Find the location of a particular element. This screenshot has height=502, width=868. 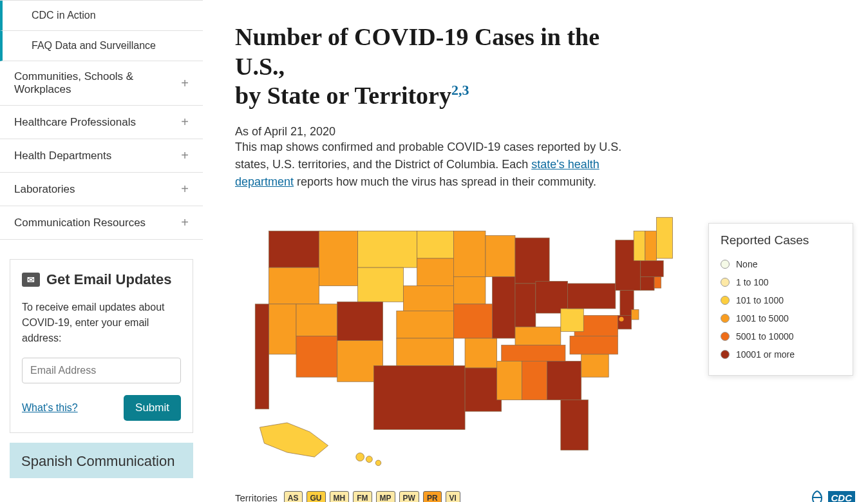

map-description: This map shows confirmed and probable CO… is located at coordinates (441, 165).